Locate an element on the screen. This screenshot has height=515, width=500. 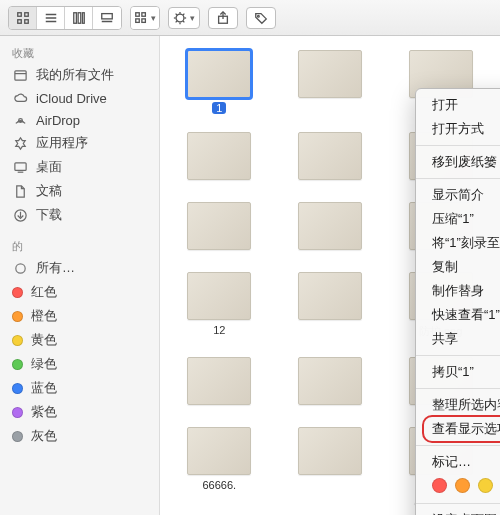
sidebar-tag-item: 红色 is located at coordinates (80, 292).